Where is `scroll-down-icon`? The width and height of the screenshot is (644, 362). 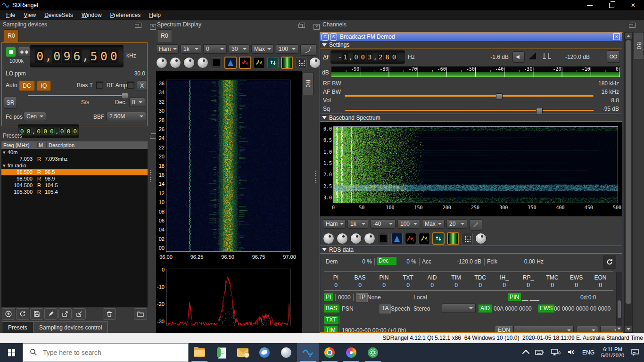 scroll-down-icon is located at coordinates (619, 329).